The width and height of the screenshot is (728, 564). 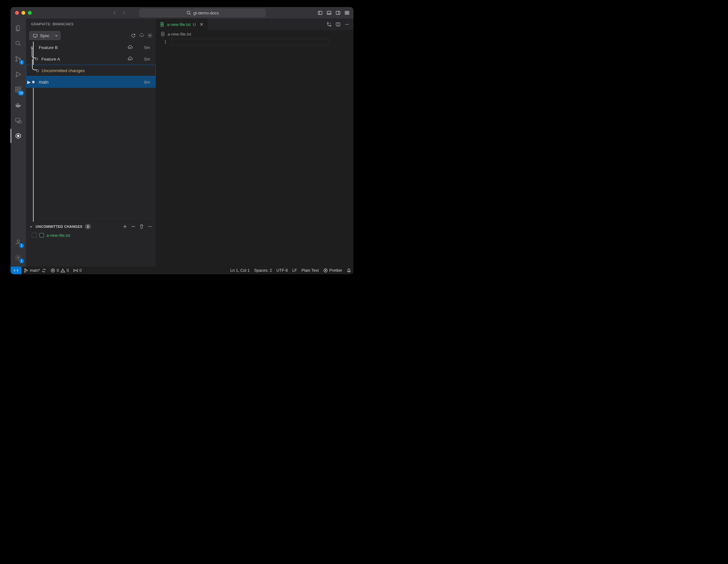 I want to click on sidebar-title: GRAPHITE: BRANCHES, so click(x=91, y=24).